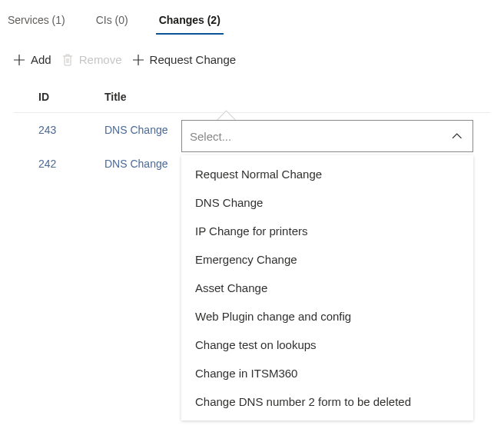 This screenshot has width=504, height=442. I want to click on dropdown-option: Emergency Change, so click(327, 260).